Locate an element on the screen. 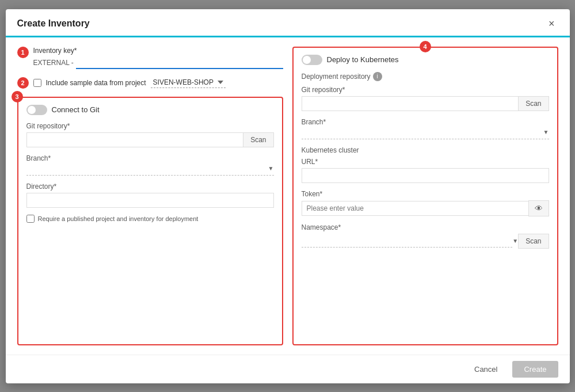 This screenshot has height=392, width=575. namespace-label: Namespace* is located at coordinates (425, 227).